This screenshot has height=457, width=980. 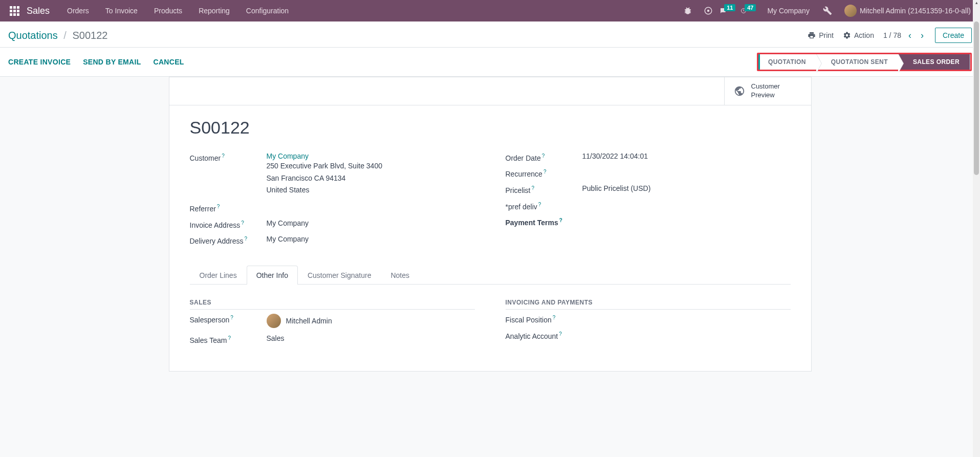 I want to click on label-fiscal-position: Fiscal Position?, so click(x=544, y=319).